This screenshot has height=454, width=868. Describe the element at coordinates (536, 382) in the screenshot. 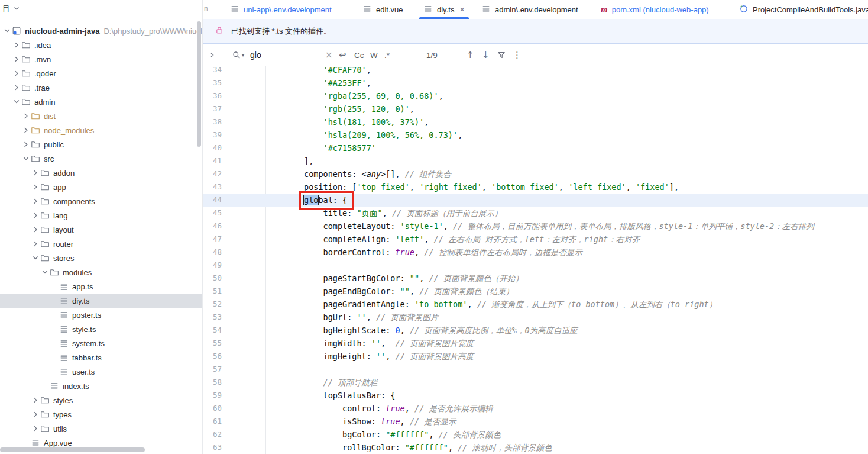

I see `code-line: 58 // 顶部导航栏` at that location.